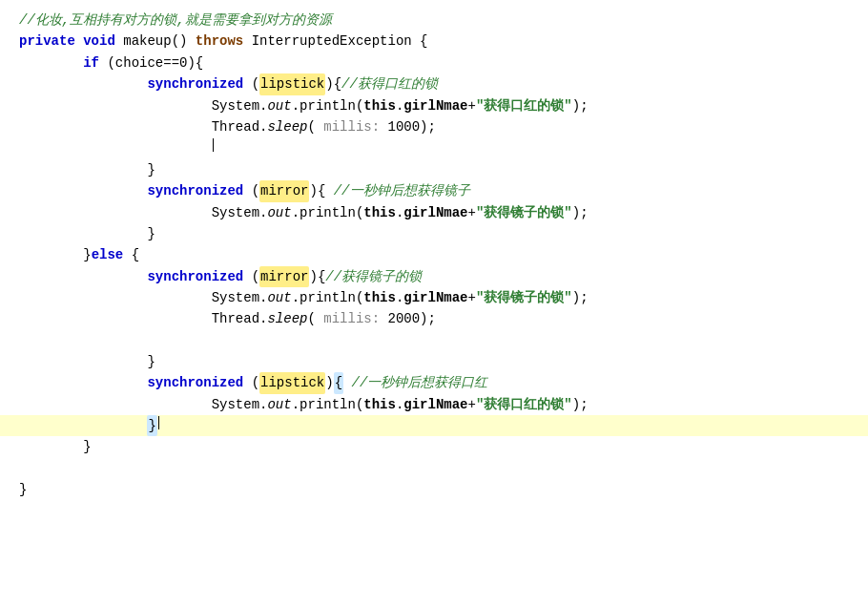 The image size is (868, 606). Describe the element at coordinates (292, 84) in the screenshot. I see `lipstick-highlight1: lipstick` at that location.